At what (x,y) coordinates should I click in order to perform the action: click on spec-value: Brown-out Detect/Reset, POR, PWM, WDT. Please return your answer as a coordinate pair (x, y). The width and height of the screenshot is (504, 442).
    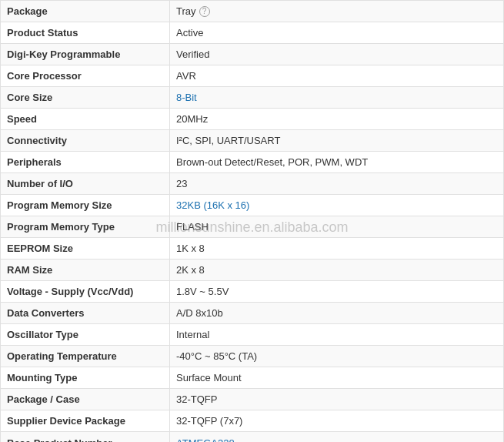
    Looking at the image, I should click on (337, 162).